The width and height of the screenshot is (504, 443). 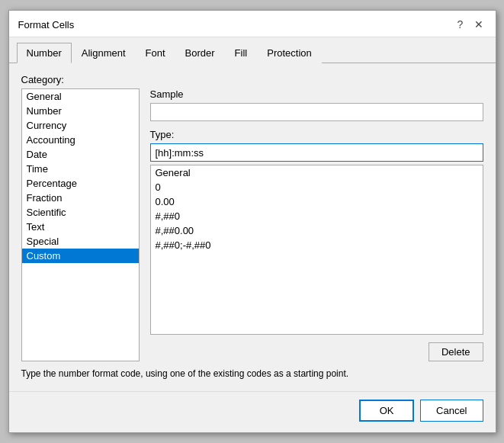 I want to click on hint-text: Type the number format code, using one o…, so click(x=252, y=374).